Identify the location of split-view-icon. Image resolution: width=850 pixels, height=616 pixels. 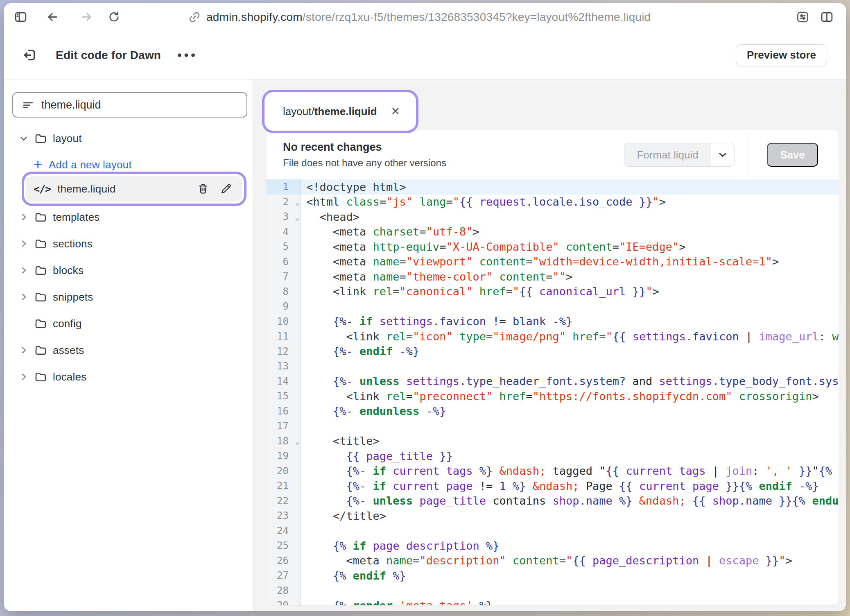
(827, 17).